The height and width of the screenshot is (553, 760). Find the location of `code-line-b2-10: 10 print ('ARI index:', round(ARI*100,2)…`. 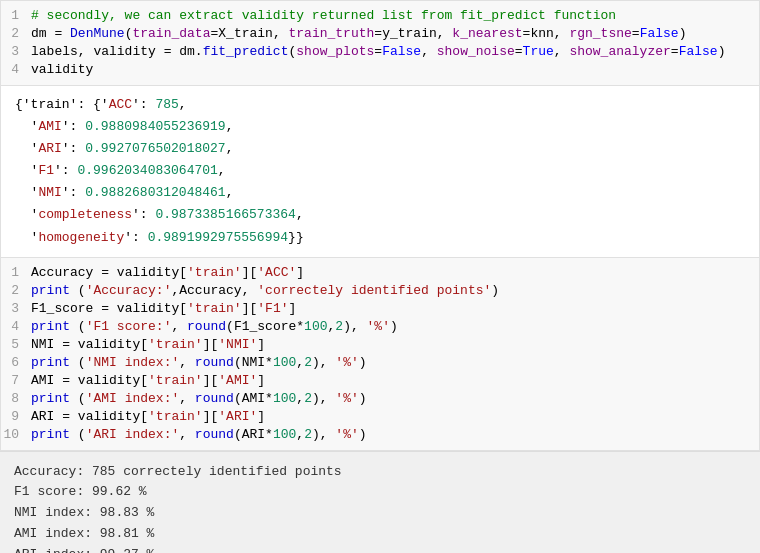

code-line-b2-10: 10 print ('ARI index:', round(ARI*100,2)… is located at coordinates (380, 435).